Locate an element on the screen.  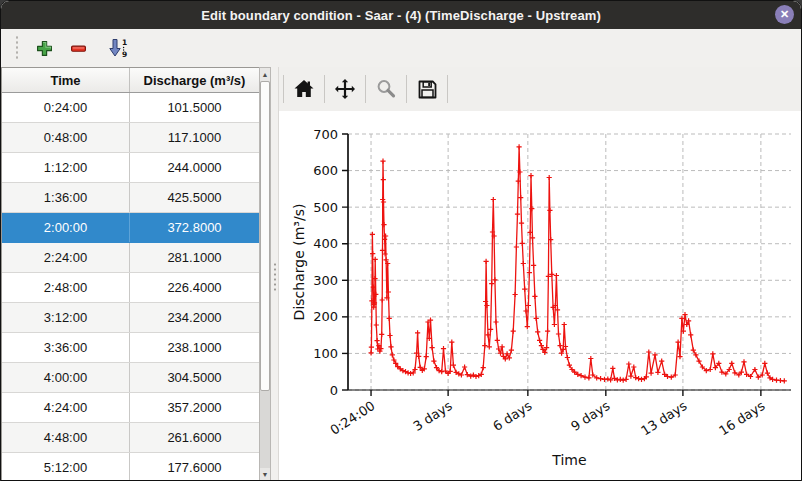
cell-time: 1:12:00 is located at coordinates (66, 168).